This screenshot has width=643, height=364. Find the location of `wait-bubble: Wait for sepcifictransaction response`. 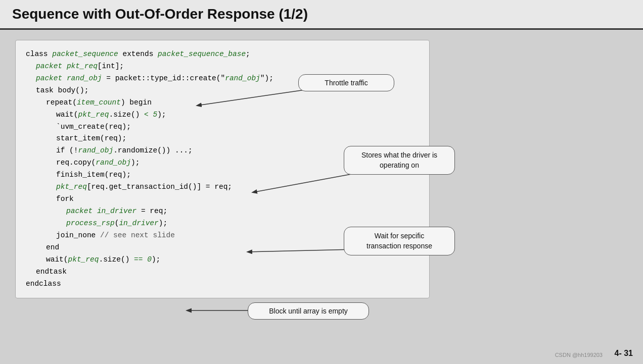

wait-bubble: Wait for sepcifictransaction response is located at coordinates (399, 241).